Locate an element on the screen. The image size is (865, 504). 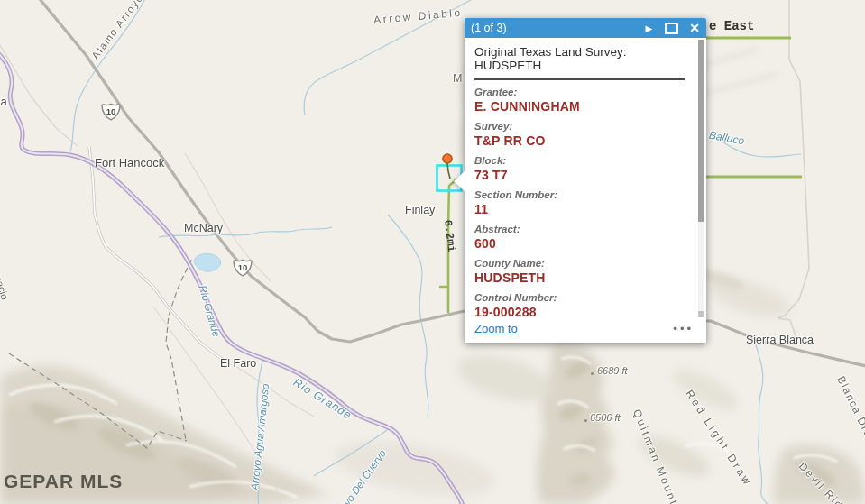
field-row: Control Number: 19-000288 is located at coordinates (583, 307).